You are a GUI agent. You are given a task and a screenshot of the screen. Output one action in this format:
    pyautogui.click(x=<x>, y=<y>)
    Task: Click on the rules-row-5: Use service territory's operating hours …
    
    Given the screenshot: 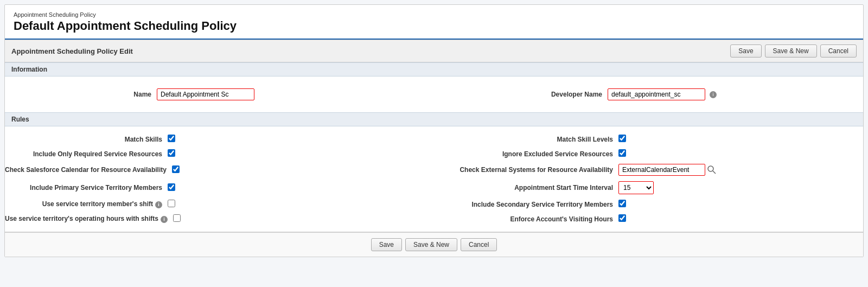 What is the action you would take?
    pyautogui.click(x=434, y=219)
    